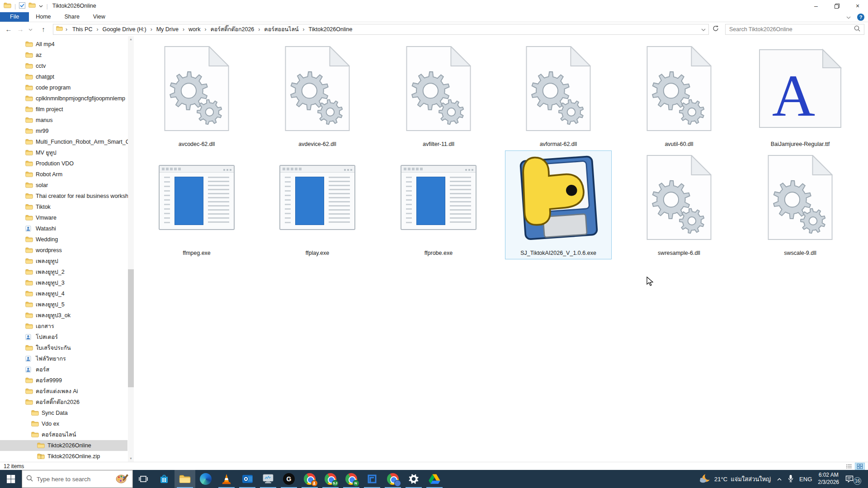 Image resolution: width=868 pixels, height=488 pixels. What do you see at coordinates (852, 479) in the screenshot?
I see `notification-center: 16` at bounding box center [852, 479].